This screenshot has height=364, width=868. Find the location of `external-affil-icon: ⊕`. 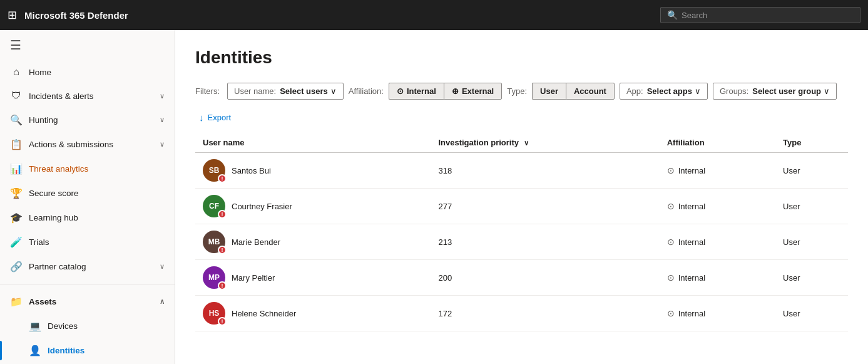

external-affil-icon: ⊕ is located at coordinates (456, 91).